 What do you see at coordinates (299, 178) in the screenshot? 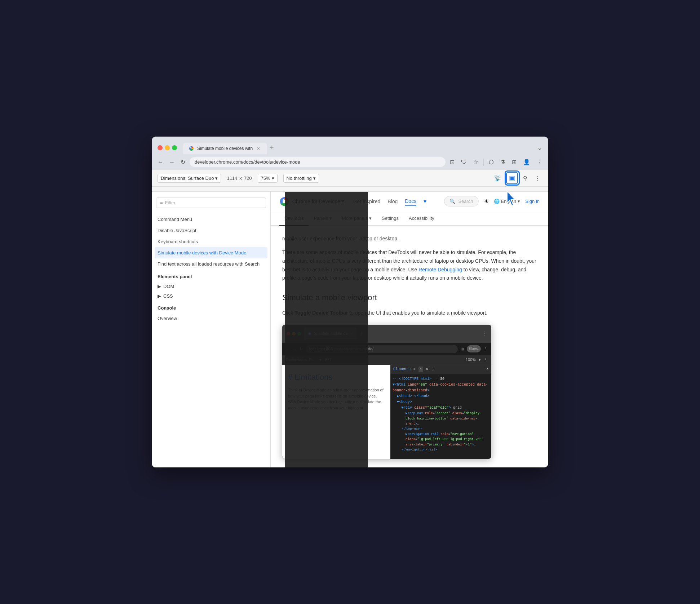
I see `throttle-label: No throttling` at bounding box center [299, 178].